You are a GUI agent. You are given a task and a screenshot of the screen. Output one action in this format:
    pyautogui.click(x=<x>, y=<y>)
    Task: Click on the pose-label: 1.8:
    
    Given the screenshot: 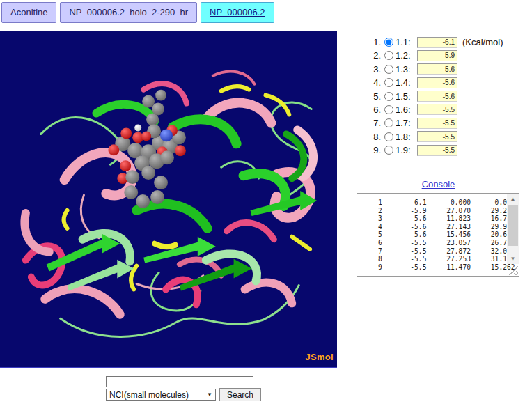 What is the action you would take?
    pyautogui.click(x=405, y=137)
    